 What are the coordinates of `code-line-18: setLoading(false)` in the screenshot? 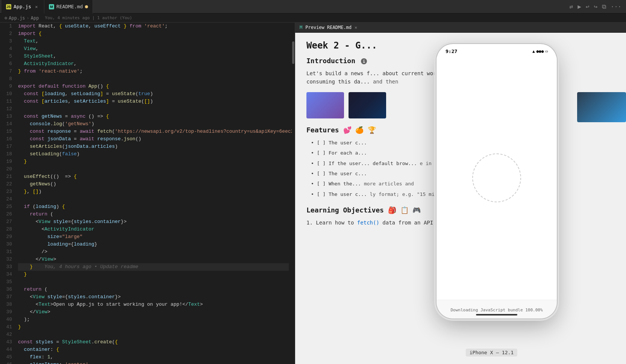 It's located at (153, 154).